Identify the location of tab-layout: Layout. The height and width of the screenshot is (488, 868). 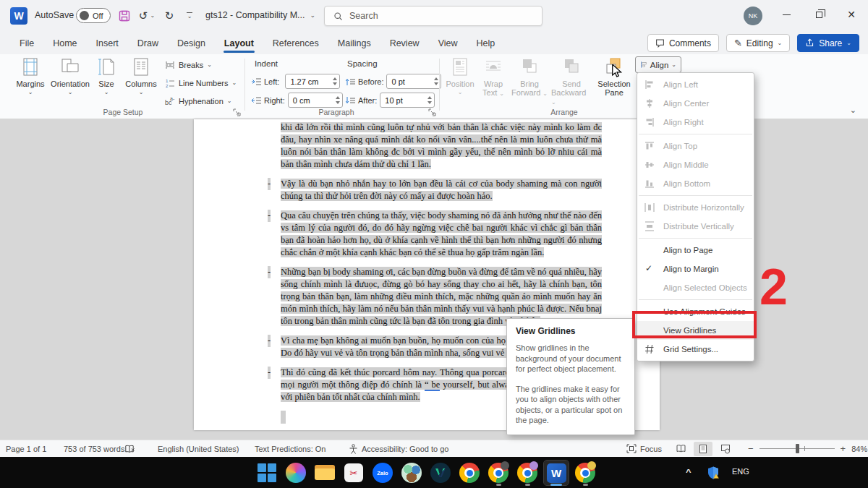
(239, 43).